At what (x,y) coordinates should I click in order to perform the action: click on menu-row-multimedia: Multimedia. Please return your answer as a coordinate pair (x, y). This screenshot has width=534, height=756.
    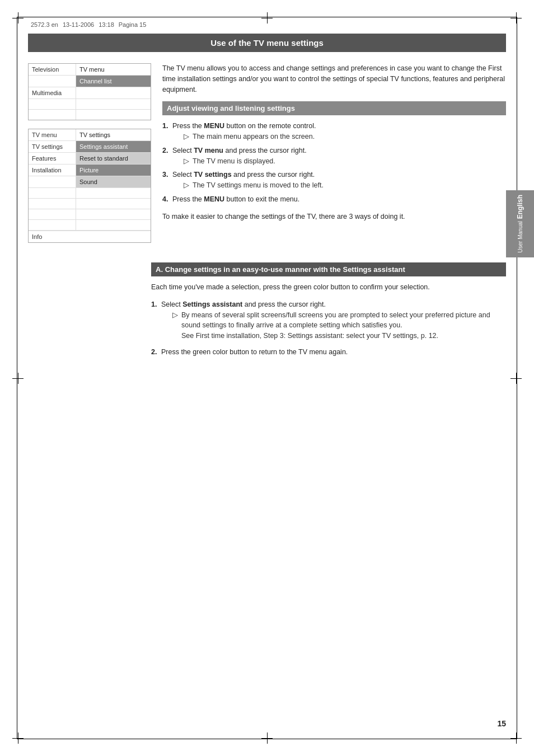
    Looking at the image, I should click on (90, 93).